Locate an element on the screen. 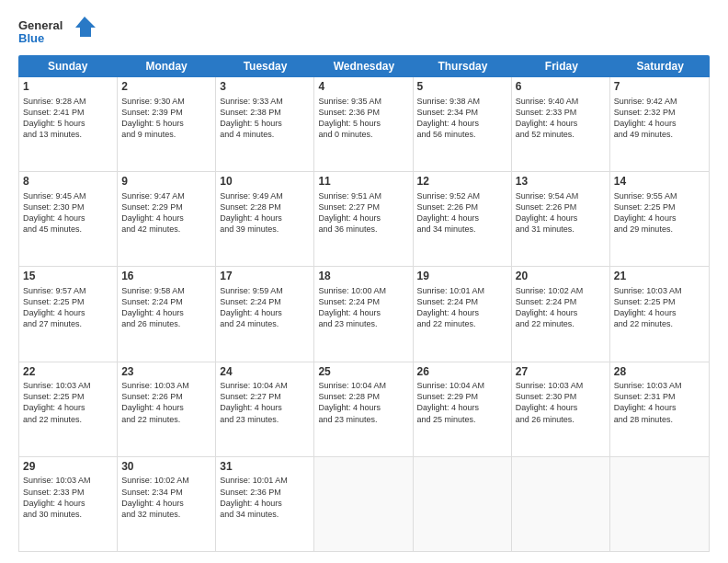 The height and width of the screenshot is (563, 728). header-cell-thursday: Thursday is located at coordinates (463, 66).